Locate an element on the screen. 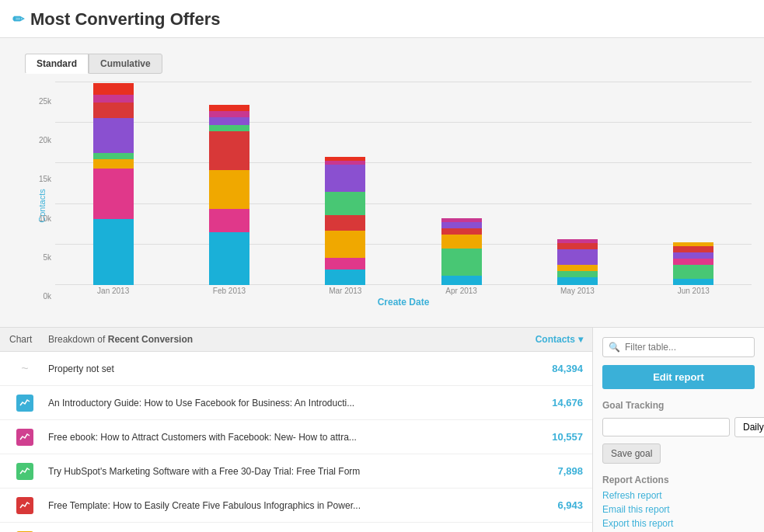  row-name: An Introductory Guide: How to Use Facebo… is located at coordinates (265, 403).